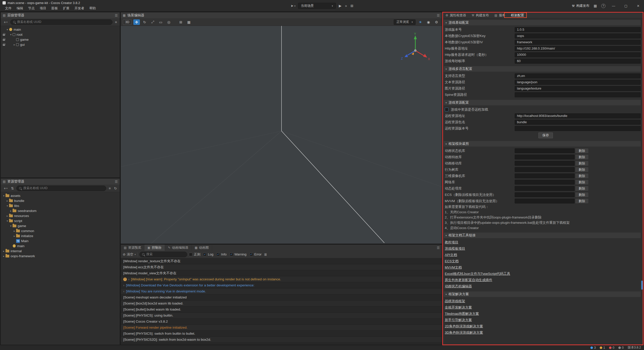  I want to click on inspector-tab: ⚙属性检查器, so click(456, 15).